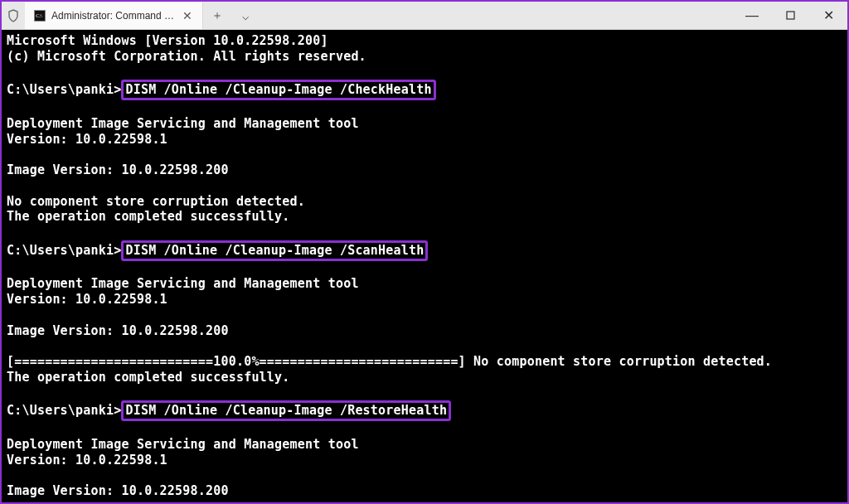 The image size is (849, 504). I want to click on banner-line: Microsoft Windows [Version 10.0.22598.20…, so click(167, 41).